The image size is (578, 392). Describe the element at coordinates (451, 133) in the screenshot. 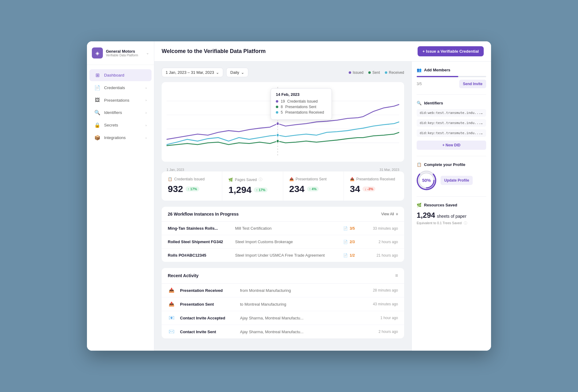

I see `did-item: did:key:test.transmute.indu...hxj7SA` at that location.